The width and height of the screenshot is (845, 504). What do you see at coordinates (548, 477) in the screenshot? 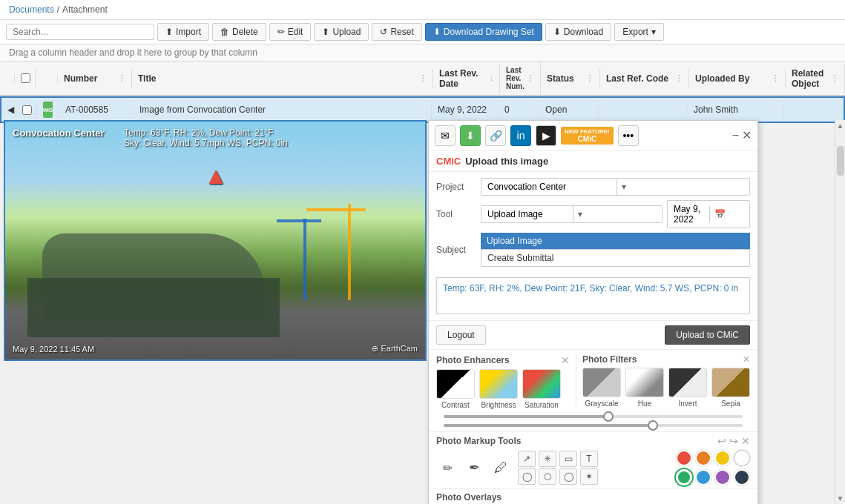
I see `hex-tool: ⬡` at bounding box center [548, 477].